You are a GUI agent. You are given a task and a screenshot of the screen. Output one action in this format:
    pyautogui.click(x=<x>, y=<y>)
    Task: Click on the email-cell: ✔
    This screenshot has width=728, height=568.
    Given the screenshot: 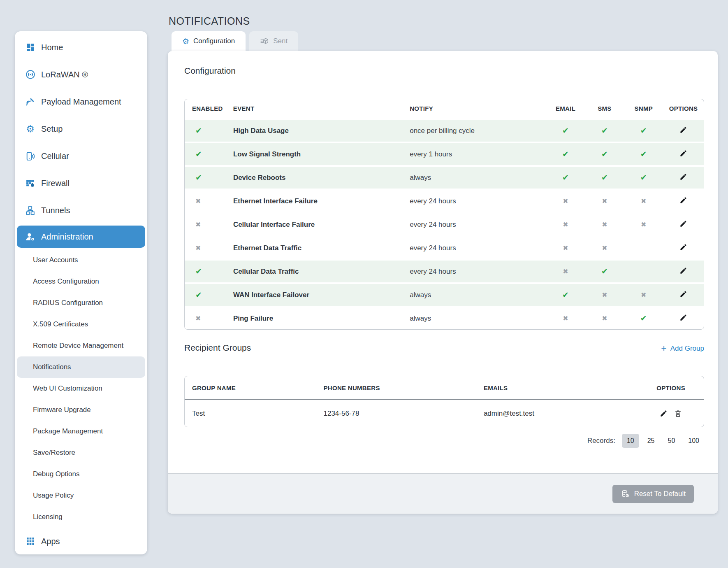 What is the action you would take?
    pyautogui.click(x=566, y=295)
    